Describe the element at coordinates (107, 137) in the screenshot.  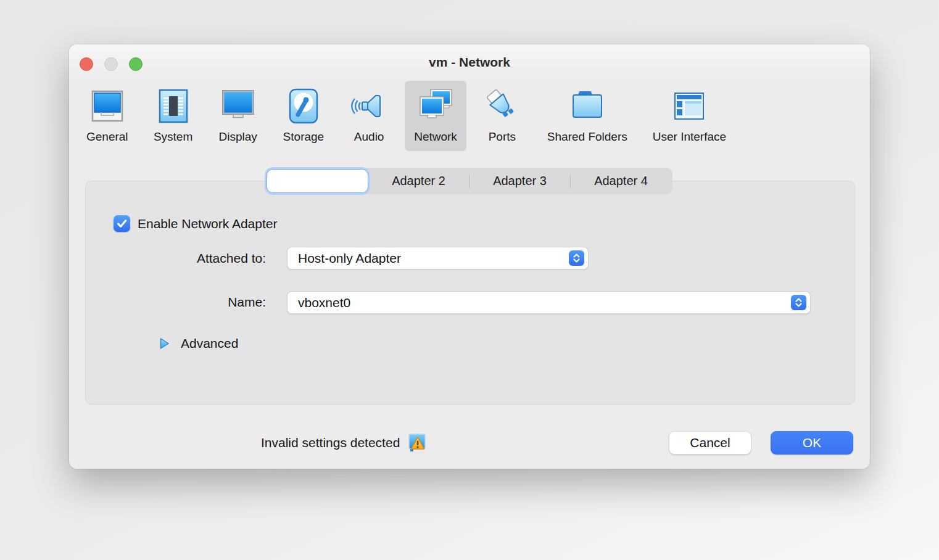
I see `toolbar-label: General` at that location.